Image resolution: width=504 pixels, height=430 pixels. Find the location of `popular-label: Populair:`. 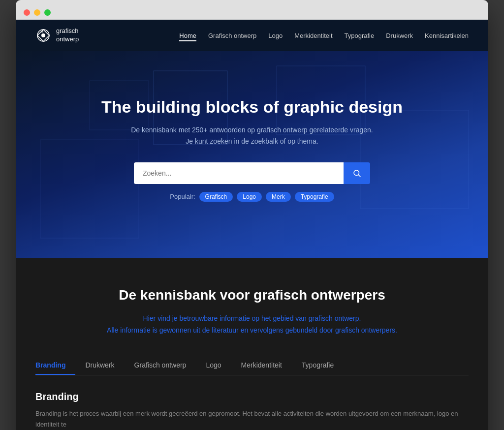

popular-label: Populair: is located at coordinates (182, 197).